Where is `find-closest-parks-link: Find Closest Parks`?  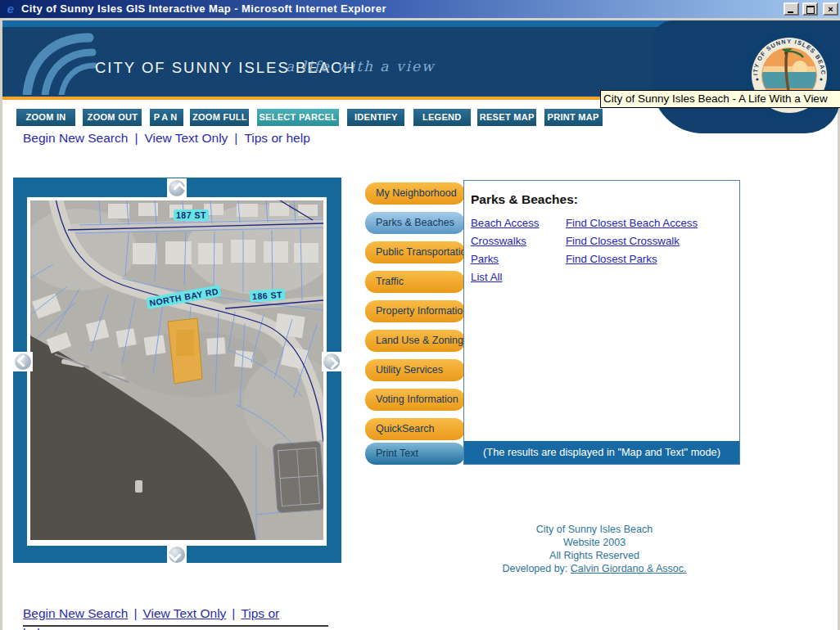
find-closest-parks-link: Find Closest Parks is located at coordinates (612, 259).